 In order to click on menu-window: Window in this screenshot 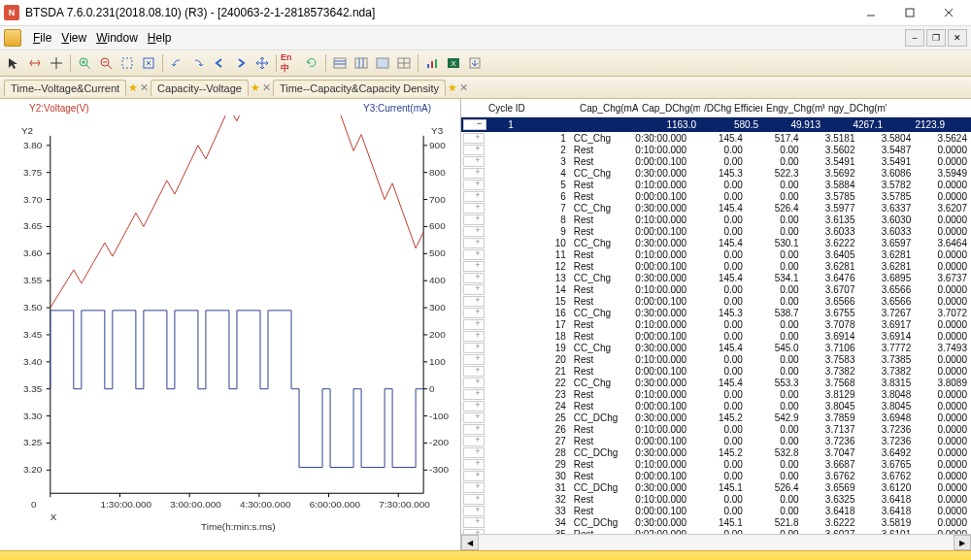, I will do `click(117, 38)`.